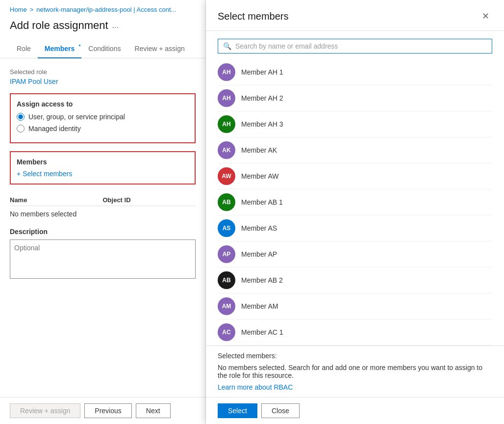 The width and height of the screenshot is (504, 424). Describe the element at coordinates (150, 200) in the screenshot. I see `col-objectid-header: Object ID` at that location.